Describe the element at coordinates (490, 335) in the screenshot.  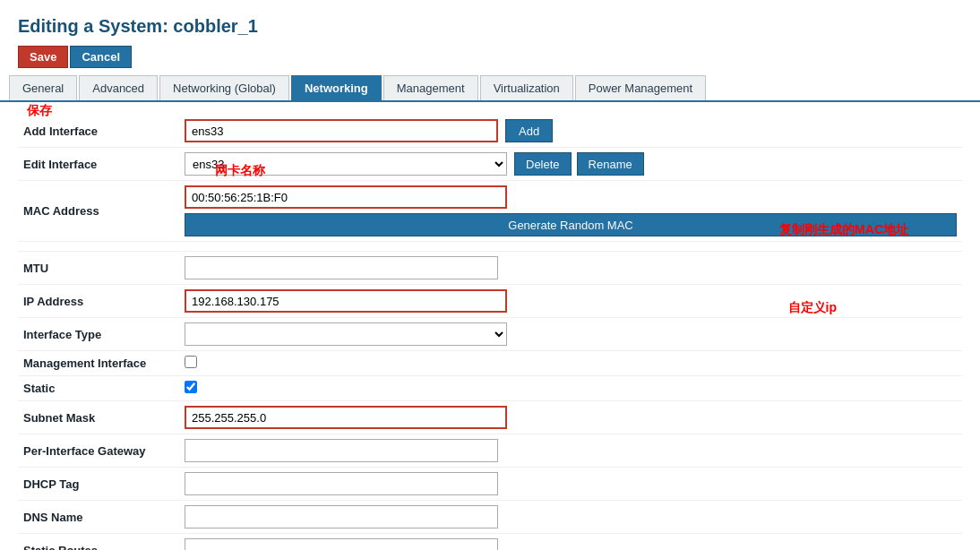
I see `interface-type-row: Interface Type` at that location.